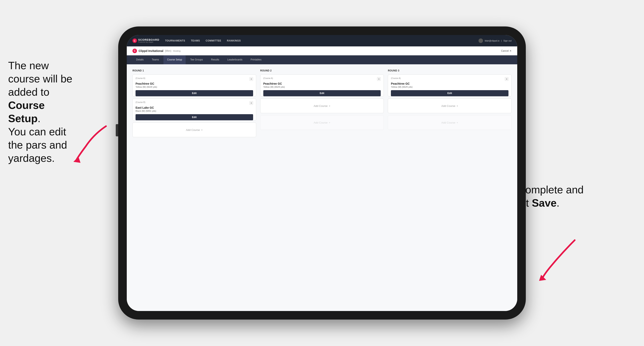  I want to click on round-3-course-a-name: Peachtree GC, so click(450, 84).